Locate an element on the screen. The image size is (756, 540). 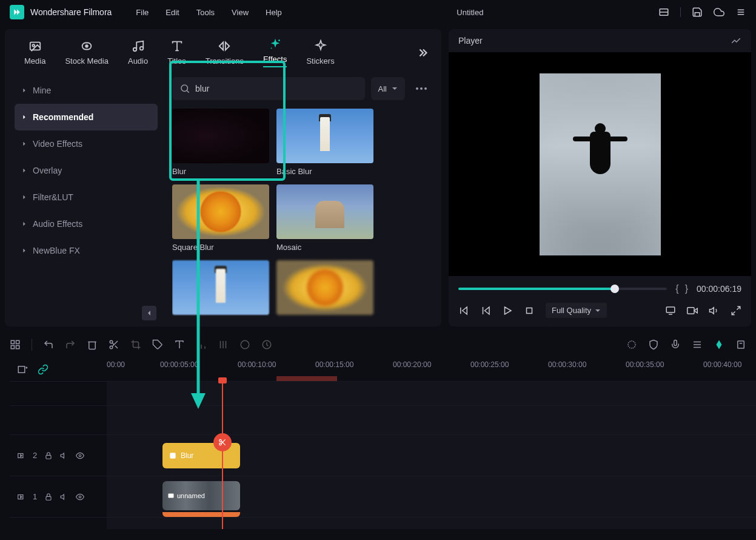
track-body: Blur is located at coordinates (432, 455).